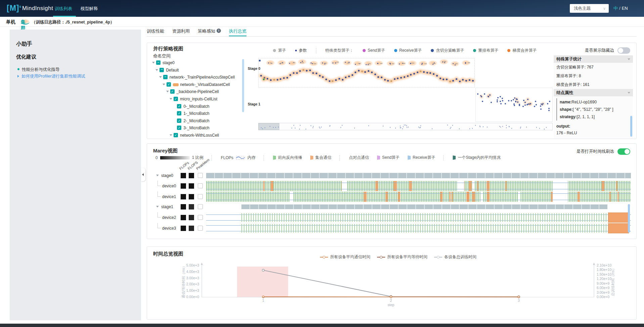 The width and height of the screenshot is (644, 327). Describe the element at coordinates (624, 152) in the screenshot. I see `timeline-brush-toggle` at that location.